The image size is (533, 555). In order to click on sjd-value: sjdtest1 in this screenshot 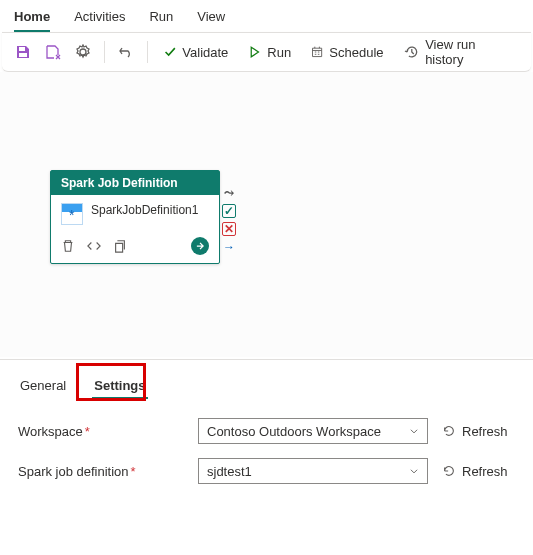, I will do `click(230, 472)`.